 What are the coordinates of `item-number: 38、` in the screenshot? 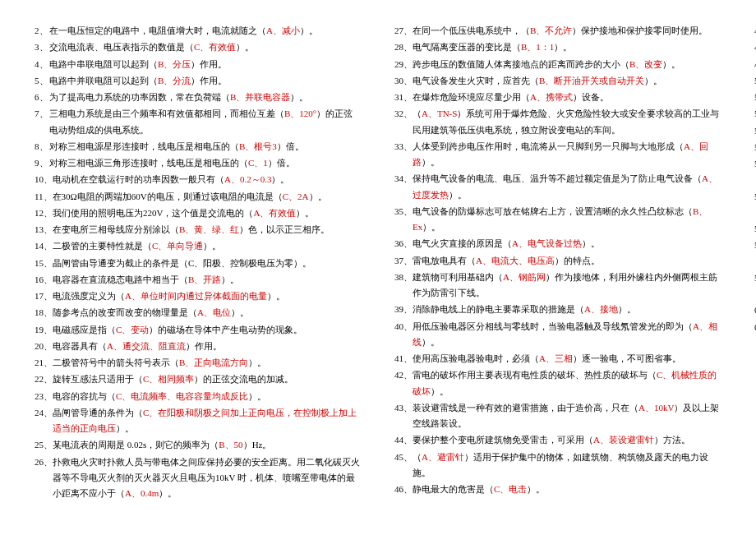 It's located at (403, 286).